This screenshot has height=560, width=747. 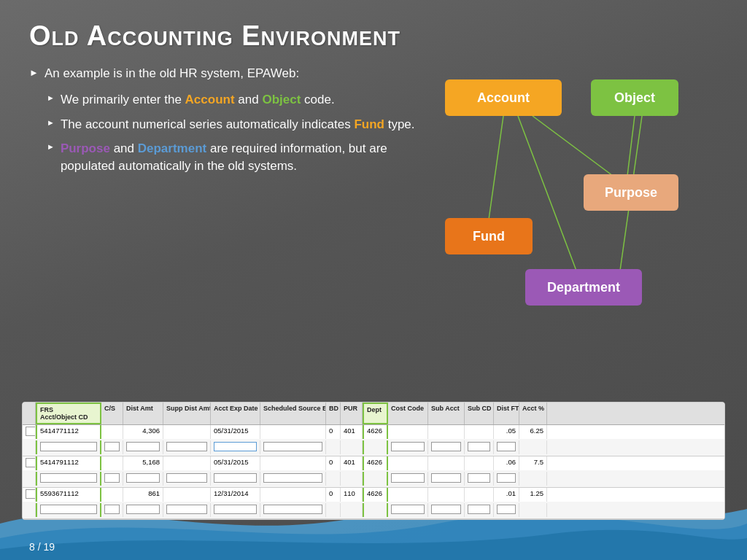 What do you see at coordinates (34, 73) in the screenshot?
I see `arrow-icon: ►` at bounding box center [34, 73].